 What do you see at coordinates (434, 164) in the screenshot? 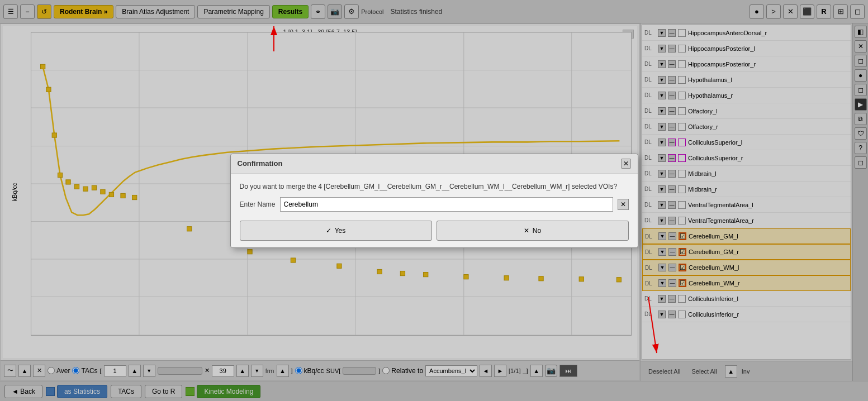
I see `modal-header: Confirmation ✕` at bounding box center [434, 164].